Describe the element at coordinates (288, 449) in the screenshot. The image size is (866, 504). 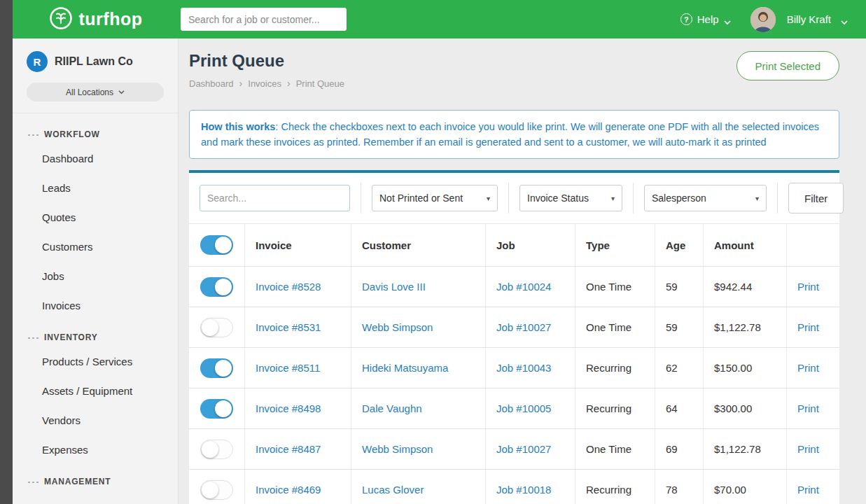
I see `invoice-link: Invoice #8487` at that location.